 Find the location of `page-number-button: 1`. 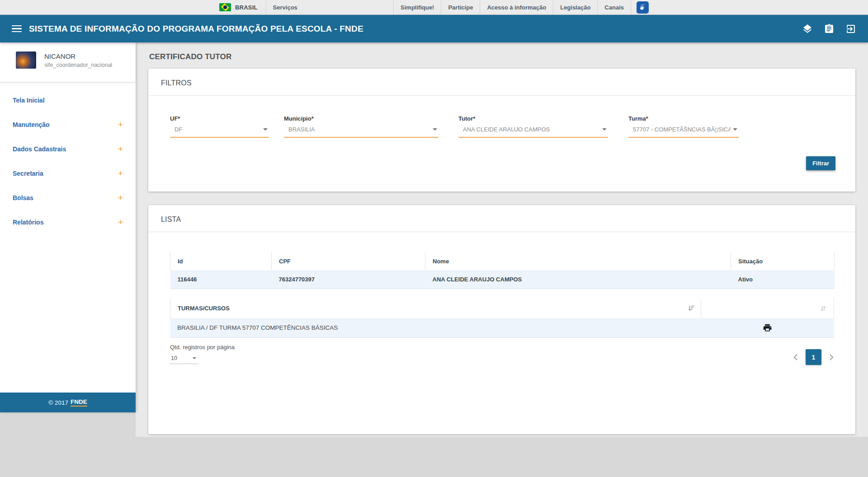

page-number-button: 1 is located at coordinates (814, 357).